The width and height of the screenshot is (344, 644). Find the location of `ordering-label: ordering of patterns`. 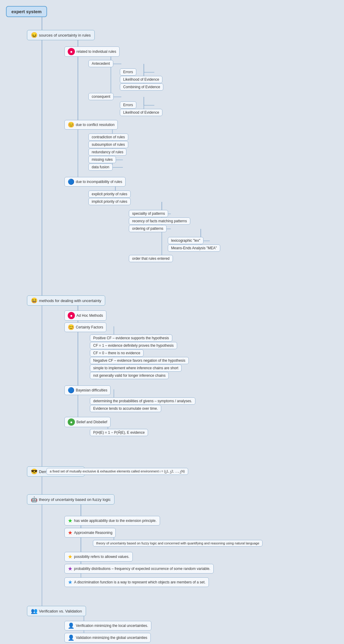

ordering-label: ordering of patterns is located at coordinates (148, 229).